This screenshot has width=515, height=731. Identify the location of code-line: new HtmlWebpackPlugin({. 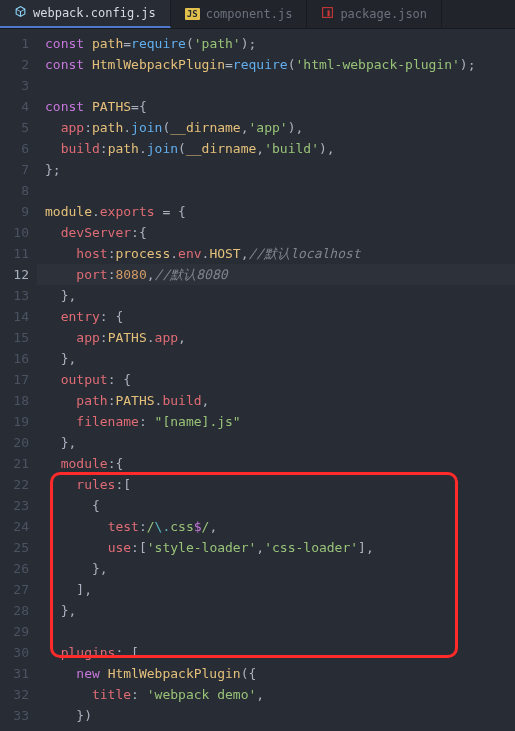
(276, 674).